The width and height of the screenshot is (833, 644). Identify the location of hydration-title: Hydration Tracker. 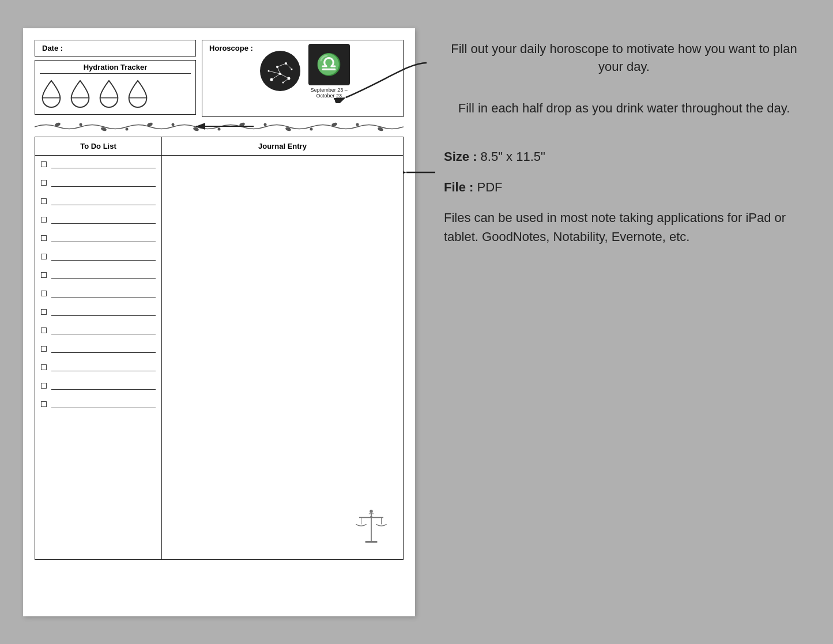
(115, 68).